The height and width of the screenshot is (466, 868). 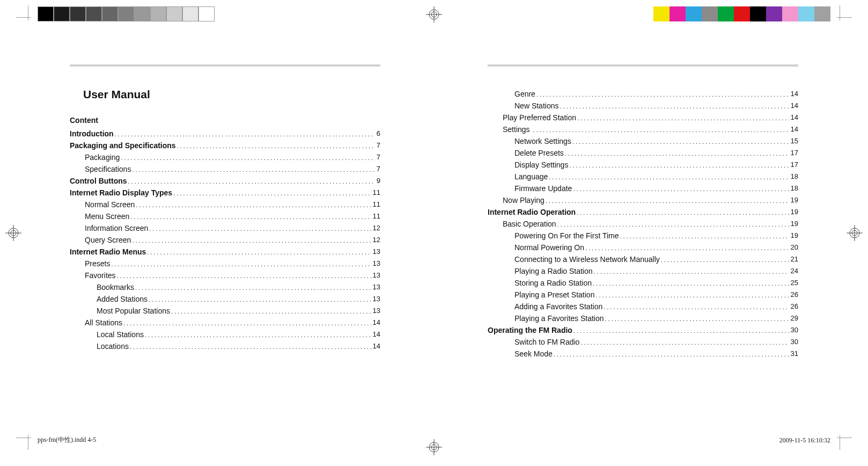 What do you see at coordinates (643, 295) in the screenshot?
I see `toc-entry: Playing a Preset Station26` at bounding box center [643, 295].